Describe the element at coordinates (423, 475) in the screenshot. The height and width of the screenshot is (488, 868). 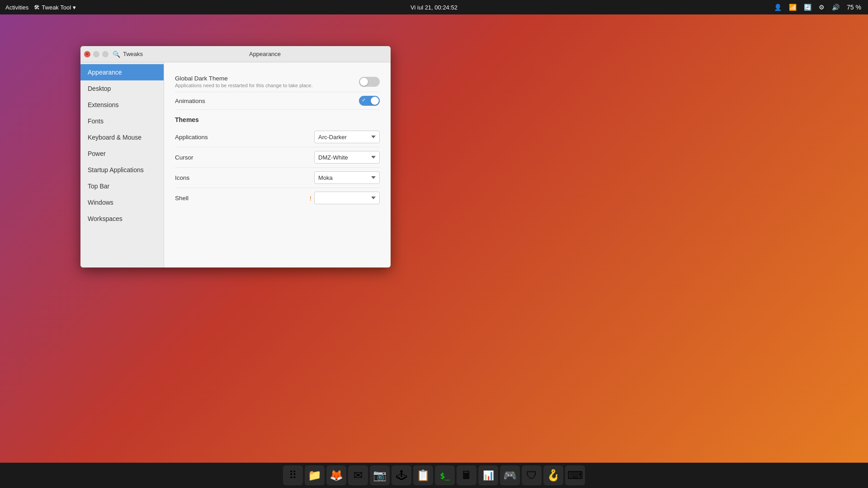
I see `taskbar-text-editor: 📋` at that location.